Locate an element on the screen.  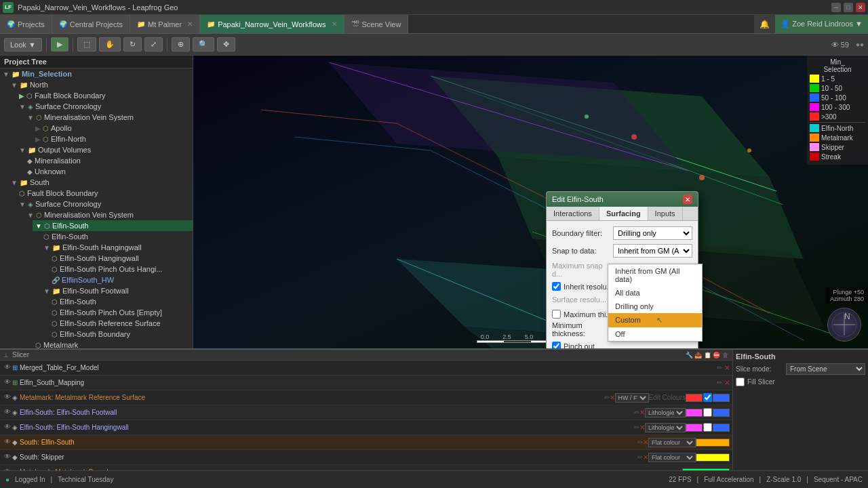
select-btn: ⬚ is located at coordinates (87, 45).